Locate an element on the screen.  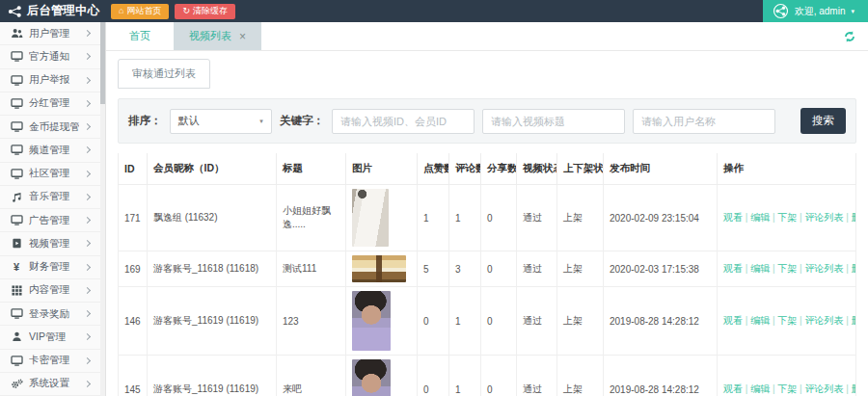
sidebar-item-content: 内容管理 is located at coordinates (52, 291).